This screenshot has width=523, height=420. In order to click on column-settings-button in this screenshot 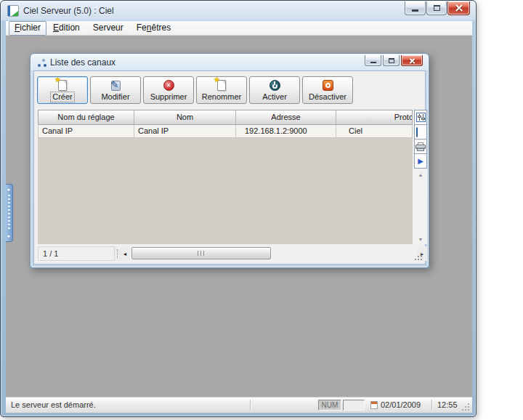, I will do `click(421, 118)`.